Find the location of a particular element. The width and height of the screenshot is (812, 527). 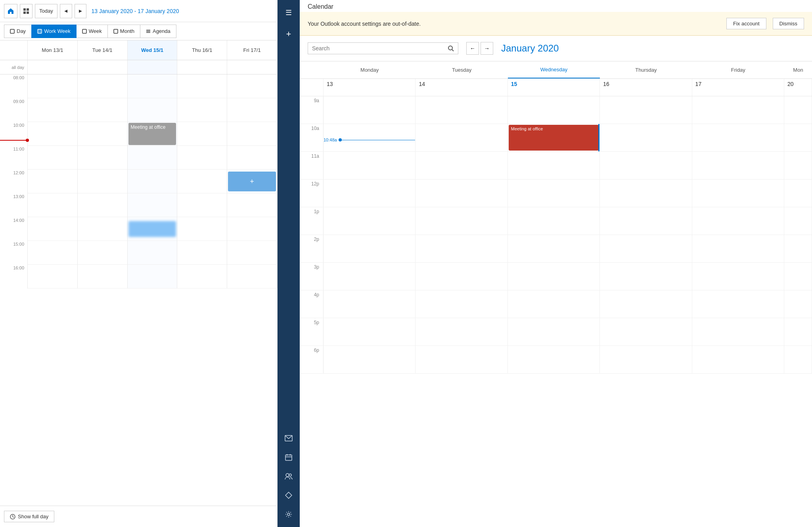

cell-0900-wed is located at coordinates (153, 110).